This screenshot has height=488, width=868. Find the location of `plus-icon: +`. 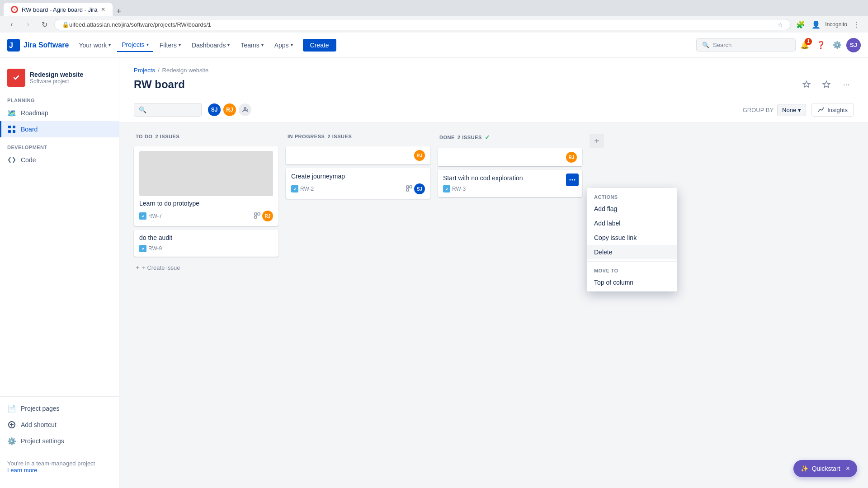

plus-icon: + is located at coordinates (137, 267).